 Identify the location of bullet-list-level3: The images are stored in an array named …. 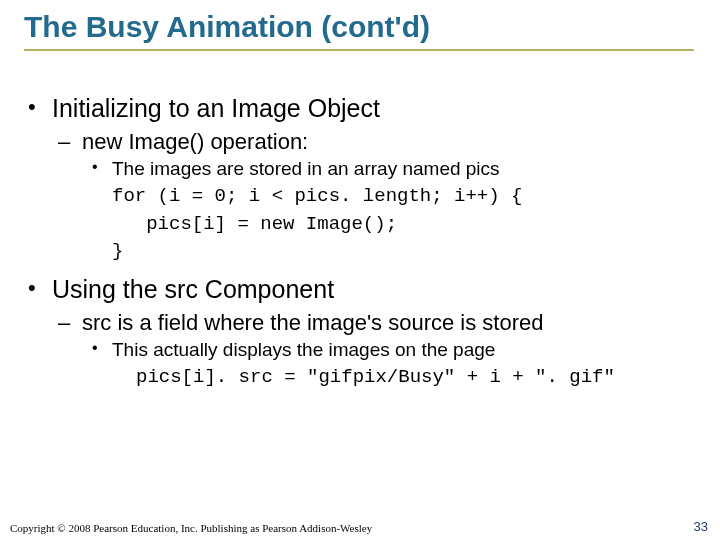
(389, 169).